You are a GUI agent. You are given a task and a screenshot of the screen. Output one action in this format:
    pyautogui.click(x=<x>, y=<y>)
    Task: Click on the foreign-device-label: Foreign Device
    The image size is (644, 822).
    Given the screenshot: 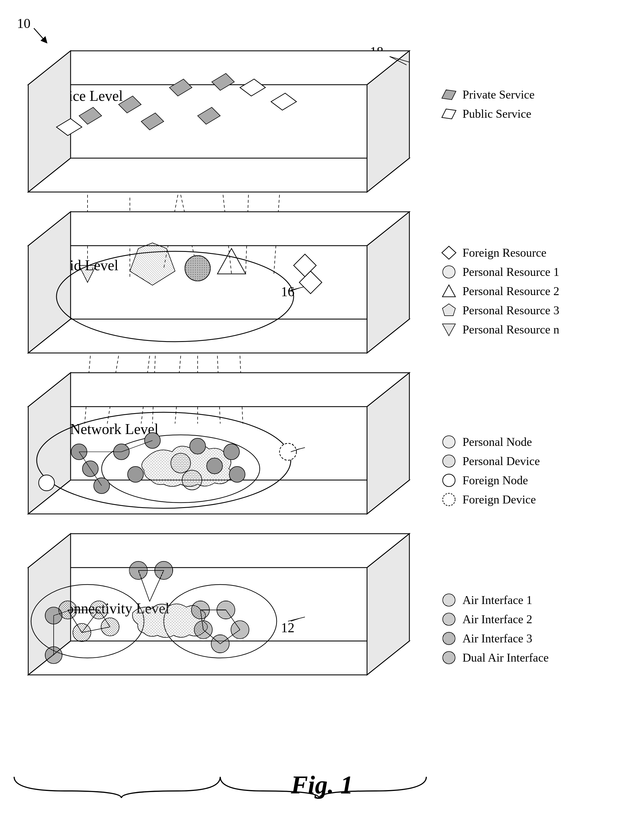 What is the action you would take?
    pyautogui.click(x=499, y=500)
    